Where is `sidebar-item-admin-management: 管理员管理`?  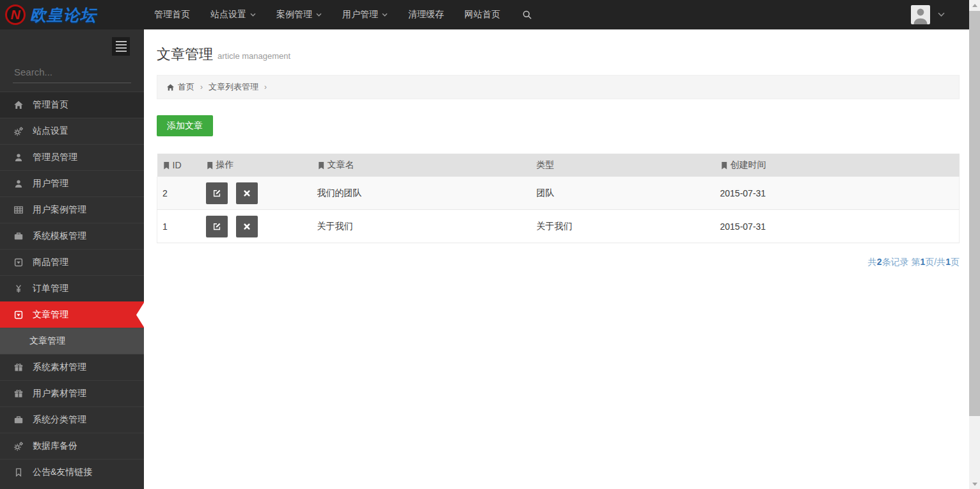
sidebar-item-admin-management: 管理员管理 is located at coordinates (72, 157).